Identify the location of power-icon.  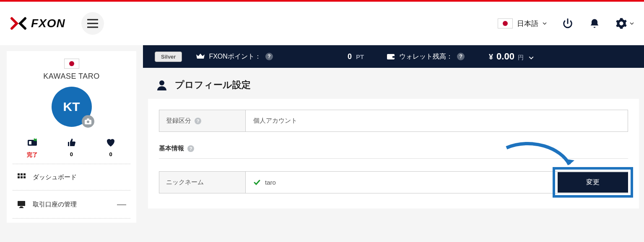
(568, 23).